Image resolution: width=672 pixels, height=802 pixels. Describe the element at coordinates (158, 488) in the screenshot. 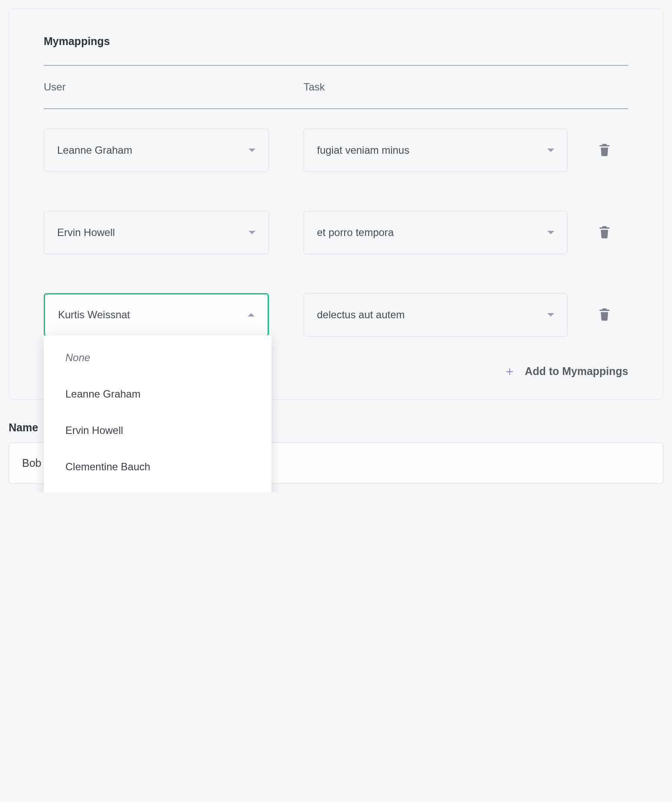

I see `dropdown-option: Patricia Lebsack` at that location.